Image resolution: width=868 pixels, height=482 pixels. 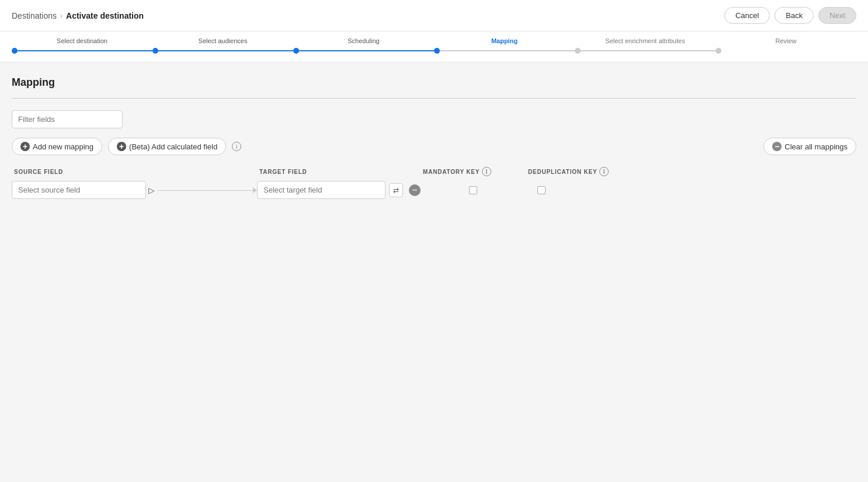 What do you see at coordinates (155, 51) in the screenshot?
I see `step-2-dot` at bounding box center [155, 51].